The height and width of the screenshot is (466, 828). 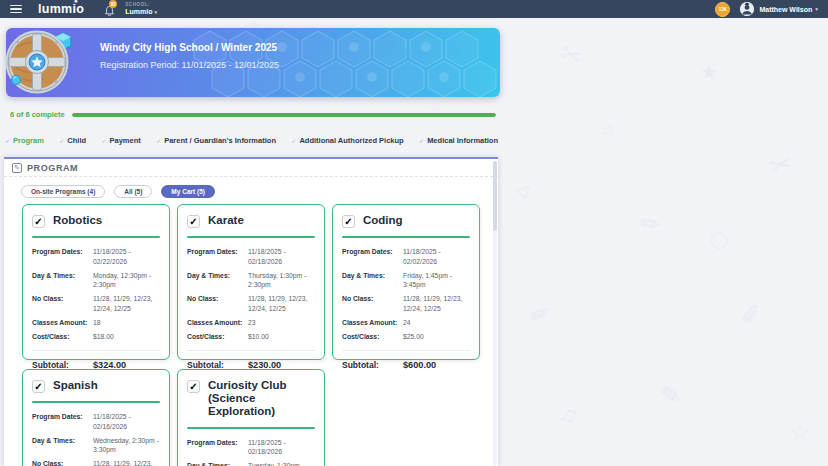 What do you see at coordinates (126, 446) in the screenshot?
I see `day-times-value: Wednesday, 2:30pm - 3:30pm` at bounding box center [126, 446].